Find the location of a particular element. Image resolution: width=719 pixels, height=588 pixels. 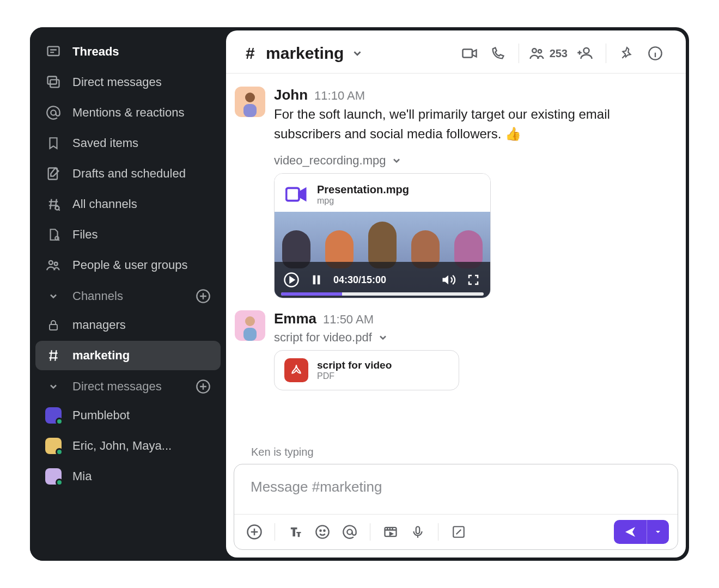

send-options-button is located at coordinates (658, 532).